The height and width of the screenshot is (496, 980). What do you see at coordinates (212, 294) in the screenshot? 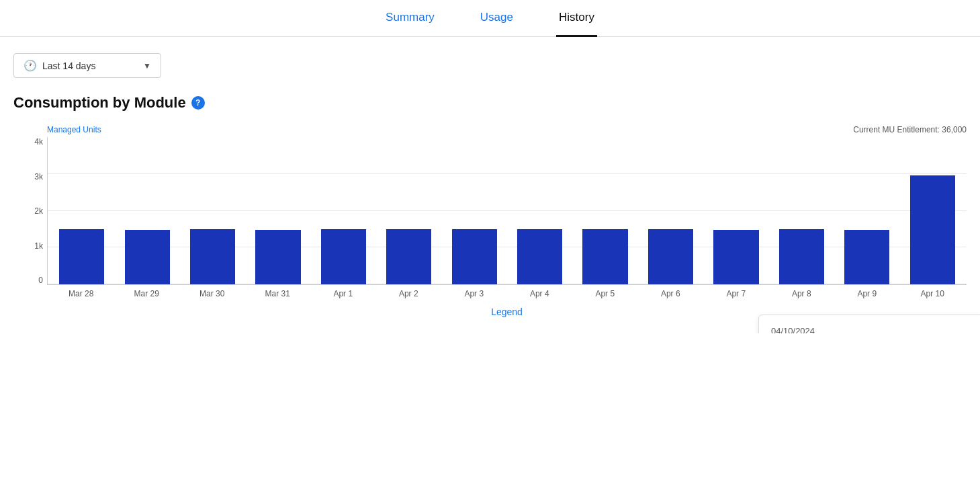
I see `x-tick: Mar 30` at bounding box center [212, 294].